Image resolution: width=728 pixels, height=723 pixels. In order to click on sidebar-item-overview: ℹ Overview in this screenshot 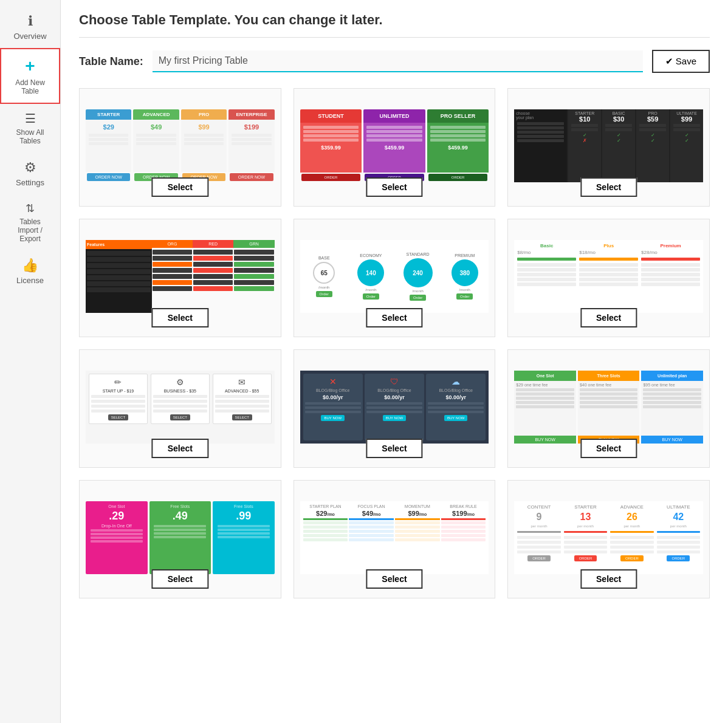, I will do `click(30, 27)`.